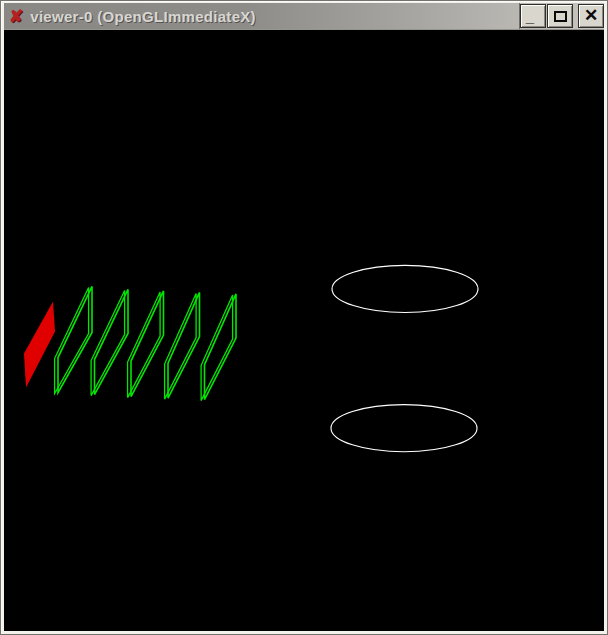  What do you see at coordinates (562, 16) in the screenshot?
I see `window-controls: _ ✕` at bounding box center [562, 16].